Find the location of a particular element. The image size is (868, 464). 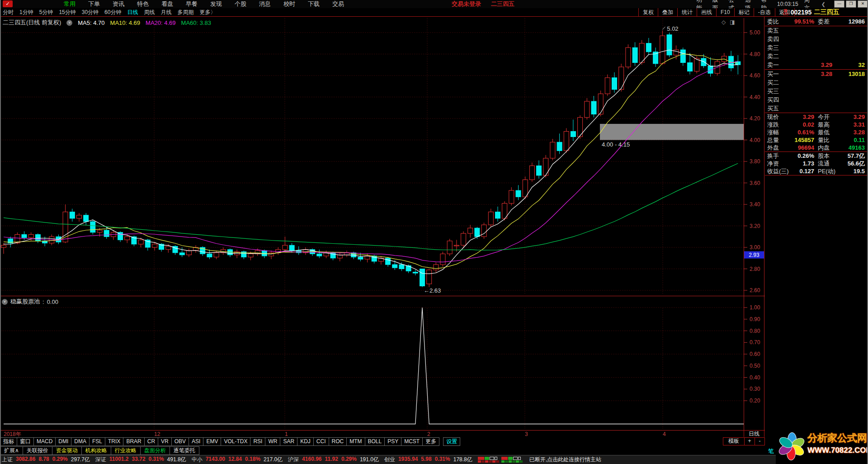

index-shenzheng: 深证11001.233.720.31%491.8亿 is located at coordinates (141, 459).